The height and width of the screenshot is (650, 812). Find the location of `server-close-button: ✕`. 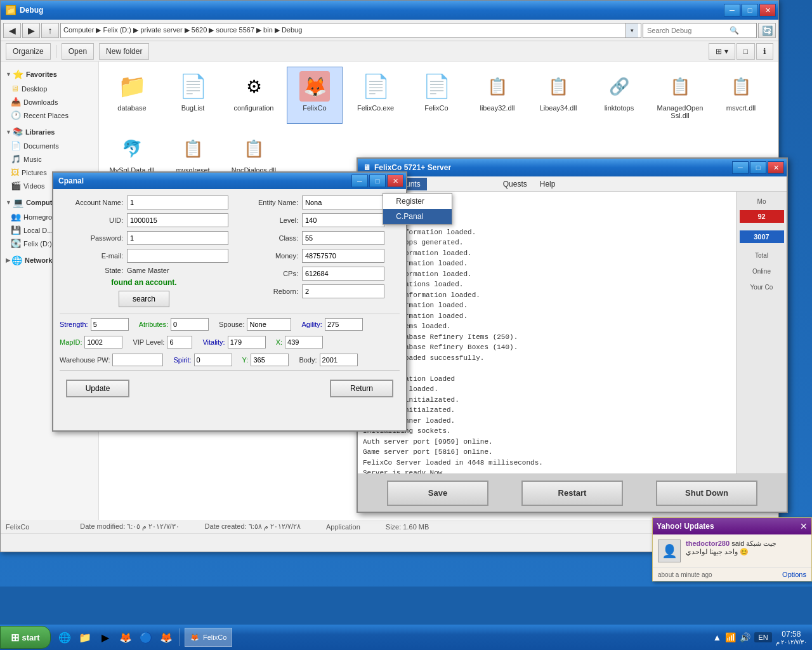

server-close-button: ✕ is located at coordinates (776, 168).